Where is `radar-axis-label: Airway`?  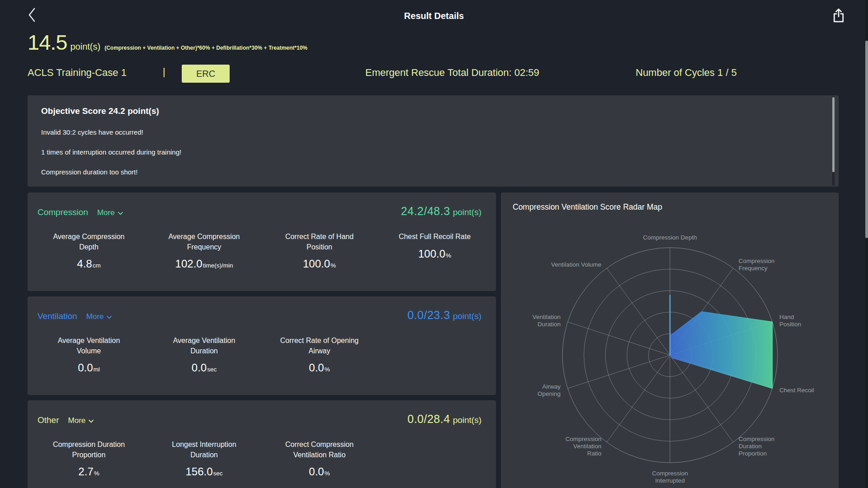 radar-axis-label: Airway is located at coordinates (552, 387).